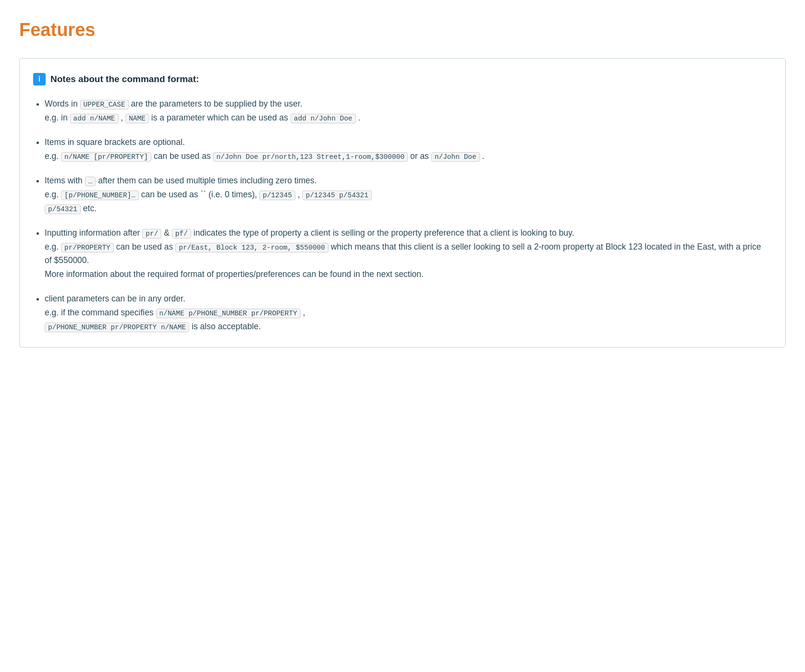  Describe the element at coordinates (278, 195) in the screenshot. I see `code-badge: p/12345` at that location.